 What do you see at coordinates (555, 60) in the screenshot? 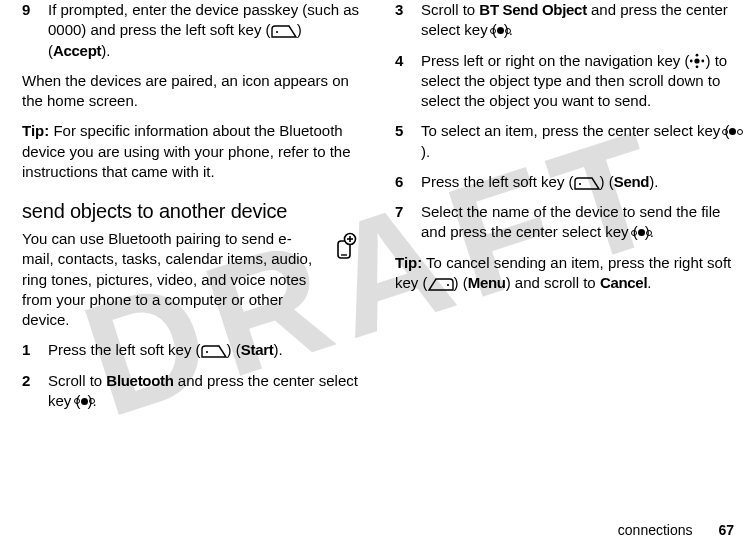
I see `text: Press left or right on the navigation ke…` at bounding box center [555, 60].